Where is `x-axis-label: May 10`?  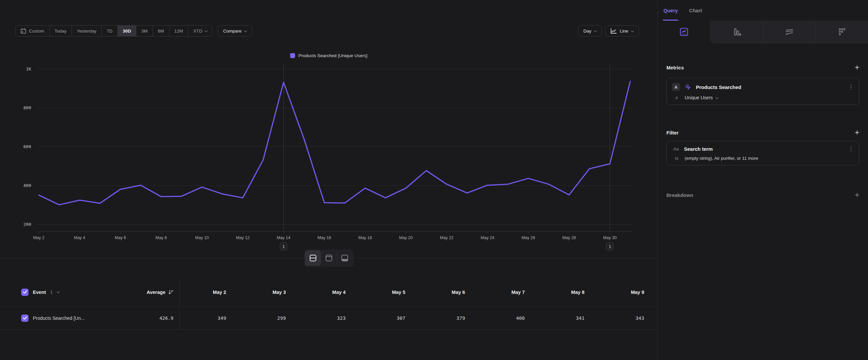 x-axis-label: May 10 is located at coordinates (202, 238).